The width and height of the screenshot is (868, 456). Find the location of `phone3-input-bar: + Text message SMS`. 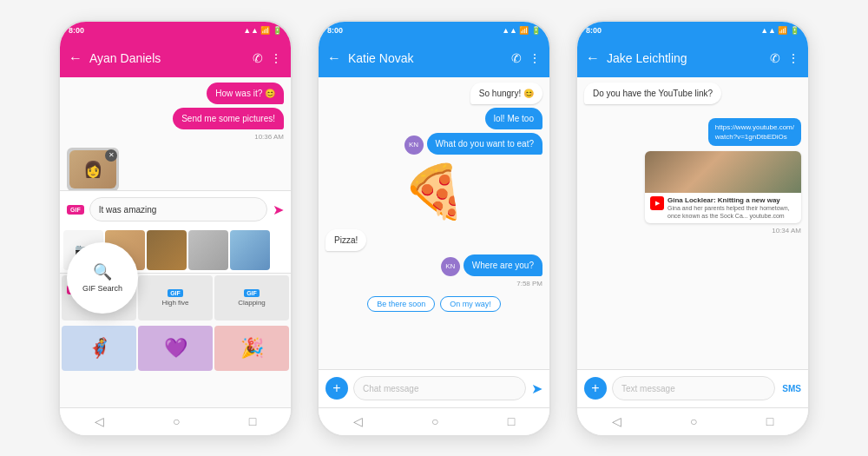

phone3-input-bar: + Text message SMS is located at coordinates (693, 388).